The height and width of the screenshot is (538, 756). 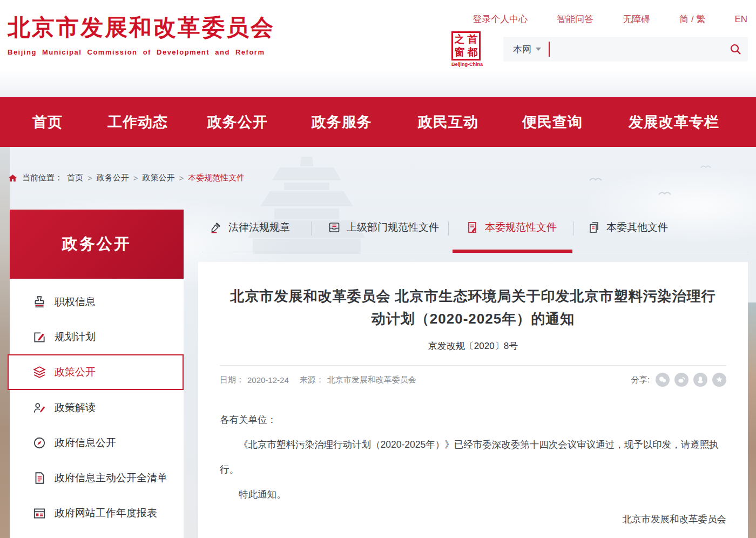 What do you see at coordinates (473, 227) in the screenshot?
I see `document-pen-icon` at bounding box center [473, 227].